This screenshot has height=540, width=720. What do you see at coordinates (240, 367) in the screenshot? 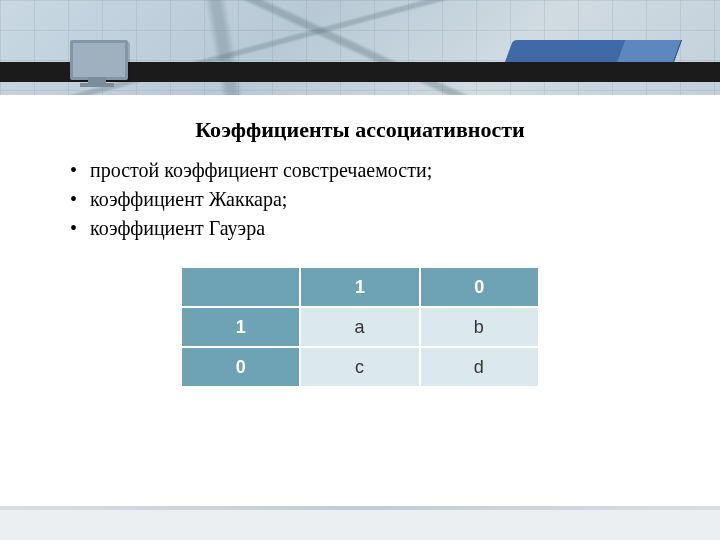
I see `table-row-header: 0` at bounding box center [240, 367].